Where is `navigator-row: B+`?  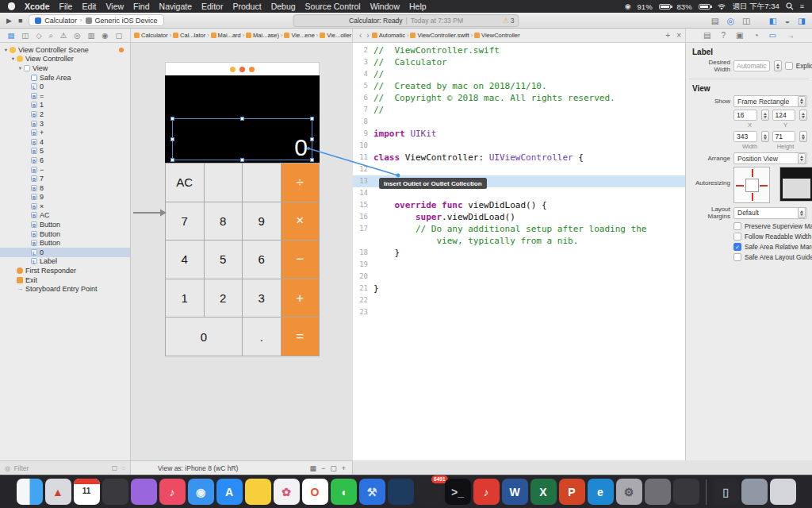
navigator-row: B+ is located at coordinates (65, 133).